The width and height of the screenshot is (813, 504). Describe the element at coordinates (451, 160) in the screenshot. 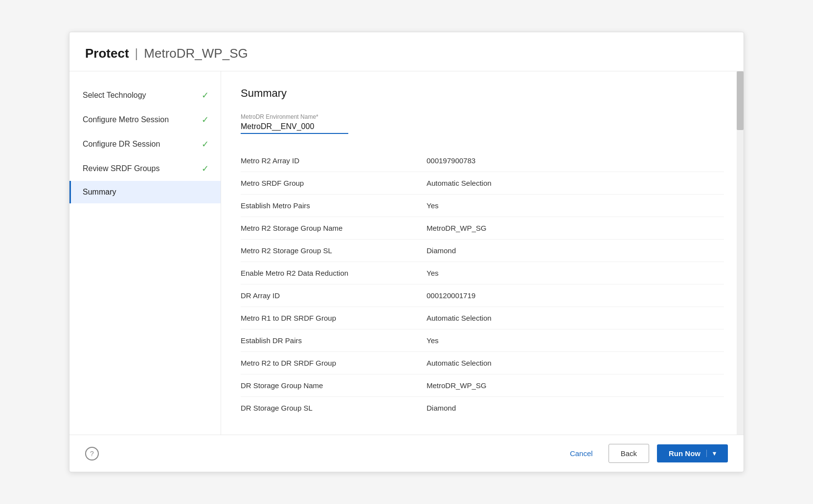

I see `row-value-0: 000197900783` at that location.